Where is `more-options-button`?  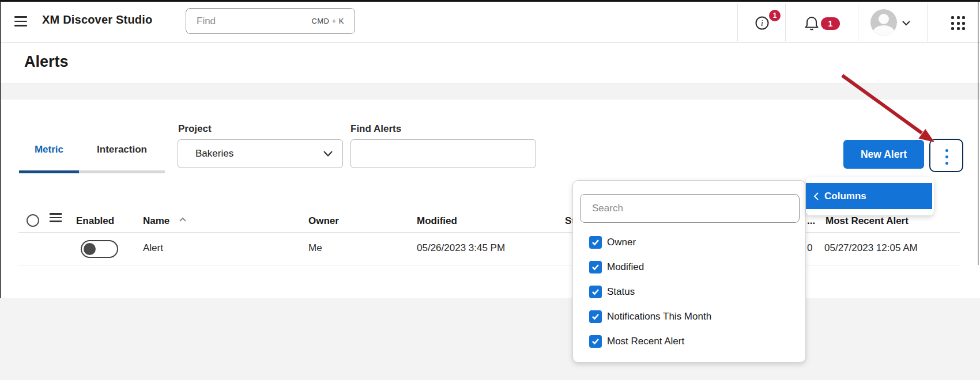 more-options-button is located at coordinates (947, 155).